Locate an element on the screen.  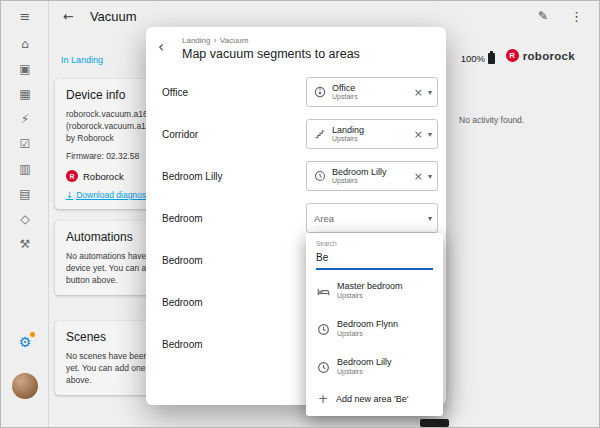
dialog-title: Map vacuum segments to areas is located at coordinates (306, 54).